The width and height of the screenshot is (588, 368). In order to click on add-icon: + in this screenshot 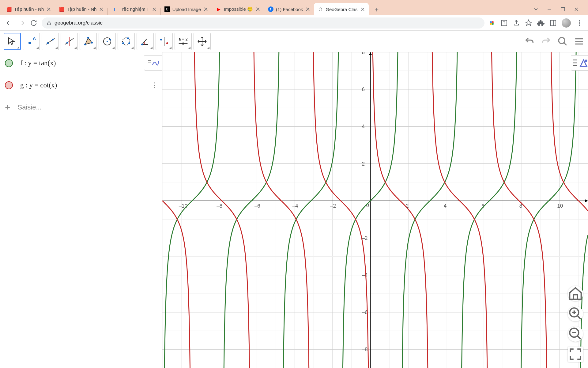, I will do `click(8, 107)`.